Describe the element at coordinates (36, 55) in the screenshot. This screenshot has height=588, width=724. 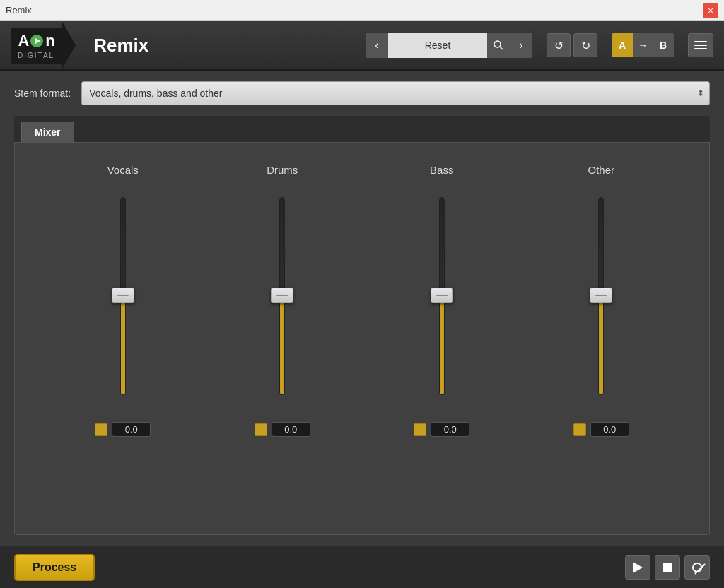
I see `logo-digital-text: DIGITAL` at that location.